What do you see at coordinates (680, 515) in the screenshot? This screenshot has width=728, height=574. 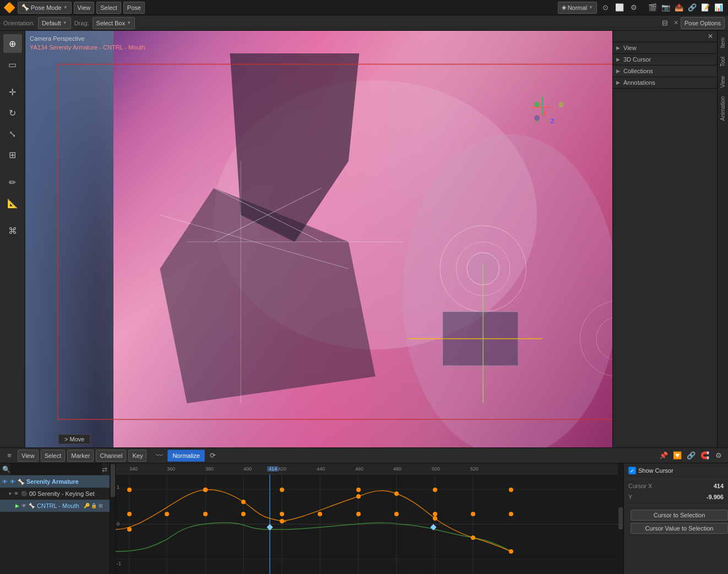 I see `cursor-to-selection-button: Cursor to Selection` at bounding box center [680, 515].